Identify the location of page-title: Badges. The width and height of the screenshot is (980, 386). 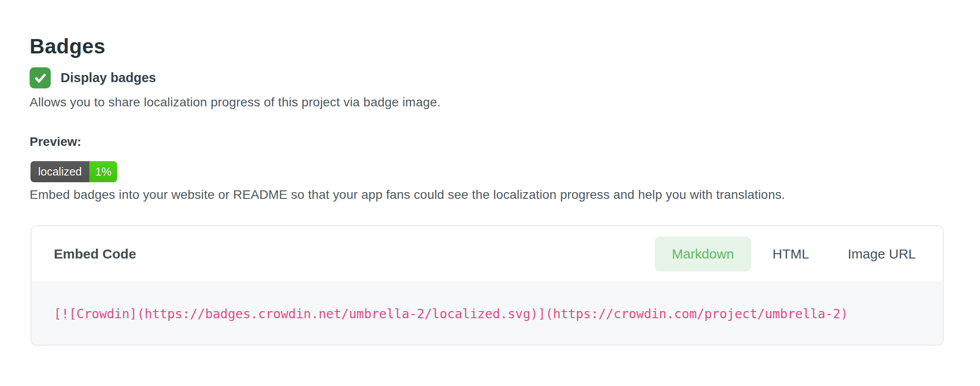
(67, 46).